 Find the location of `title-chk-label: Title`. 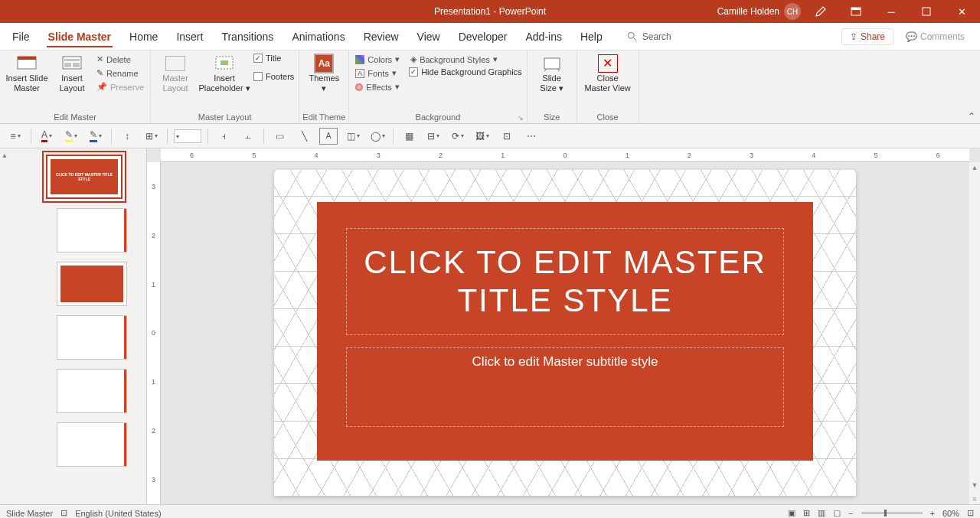

title-chk-label: Title is located at coordinates (273, 58).